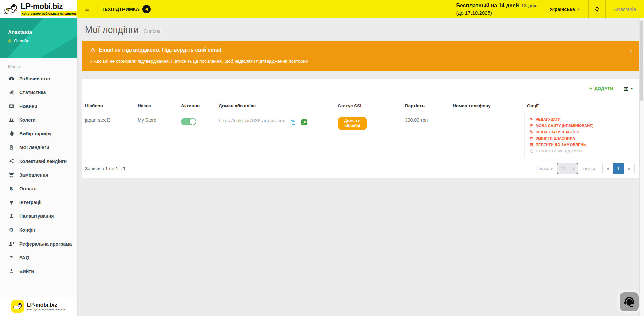 The height and width of the screenshot is (316, 644). Describe the element at coordinates (28, 120) in the screenshot. I see `sidebar-item-label: Колеги` at that location.